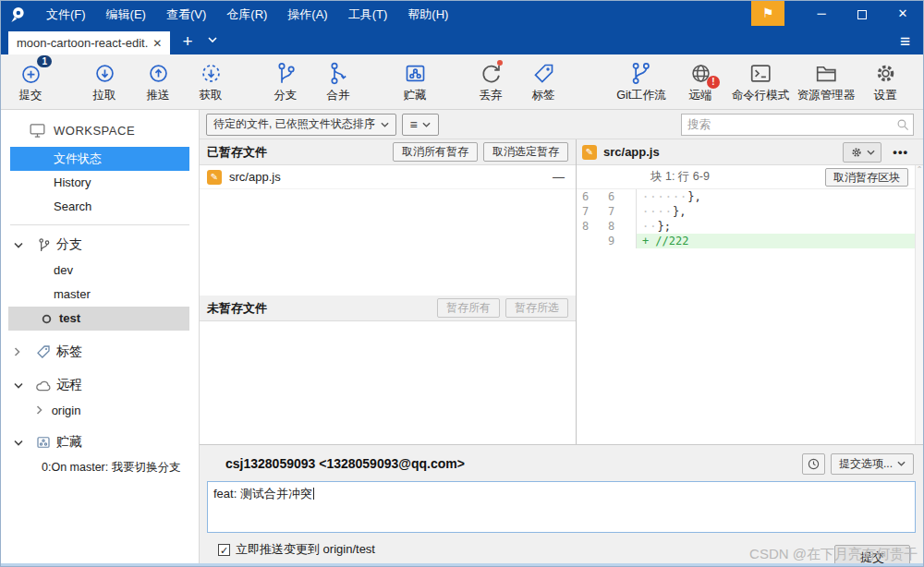  Describe the element at coordinates (872, 556) in the screenshot. I see `commit-button: 提交` at that location.